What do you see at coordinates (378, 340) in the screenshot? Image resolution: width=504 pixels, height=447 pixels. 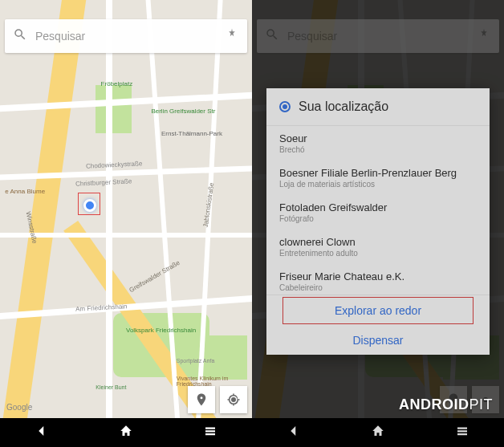 I see `dismiss-button: Dispensar` at bounding box center [378, 340].